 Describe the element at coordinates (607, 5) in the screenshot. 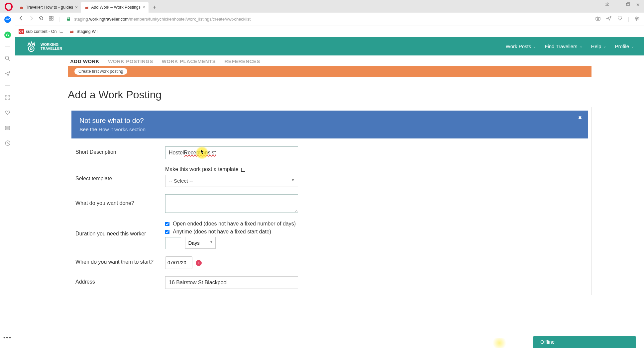

I see `download-icon` at that location.